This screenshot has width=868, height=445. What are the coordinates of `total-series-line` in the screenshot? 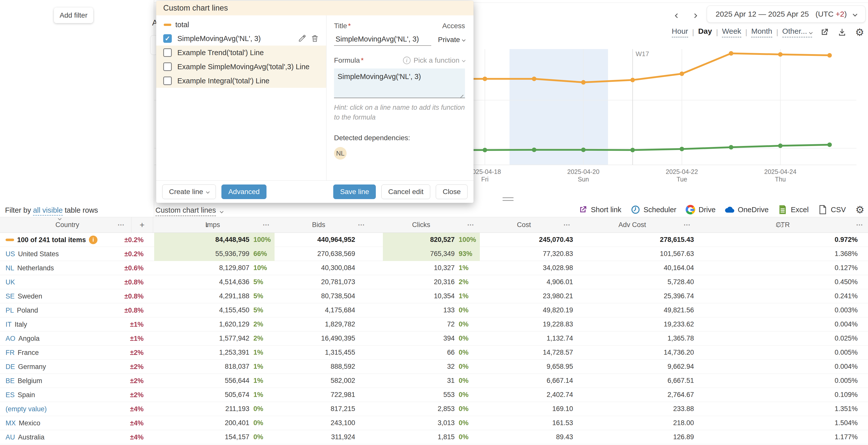 It's located at (634, 68).